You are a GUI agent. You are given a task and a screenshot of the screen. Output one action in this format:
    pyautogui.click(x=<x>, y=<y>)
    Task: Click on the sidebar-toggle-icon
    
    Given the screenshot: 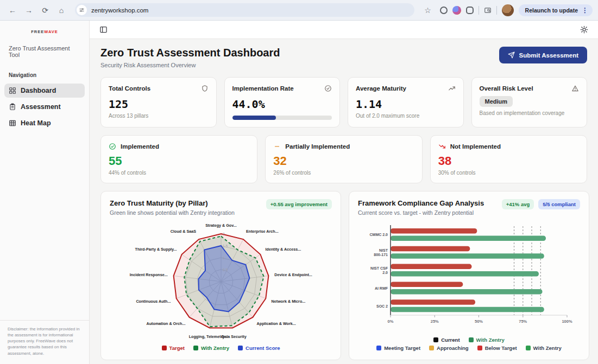 What is the action you would take?
    pyautogui.click(x=103, y=29)
    